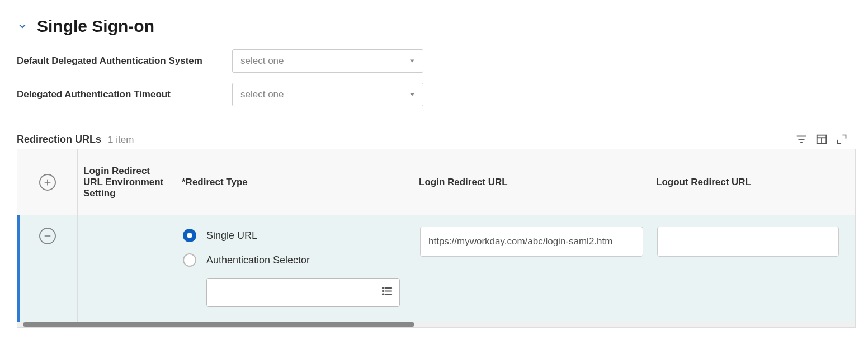 The width and height of the screenshot is (868, 349). What do you see at coordinates (294, 260) in the screenshot?
I see `radio-auth-selector: Authentication Selector` at bounding box center [294, 260].